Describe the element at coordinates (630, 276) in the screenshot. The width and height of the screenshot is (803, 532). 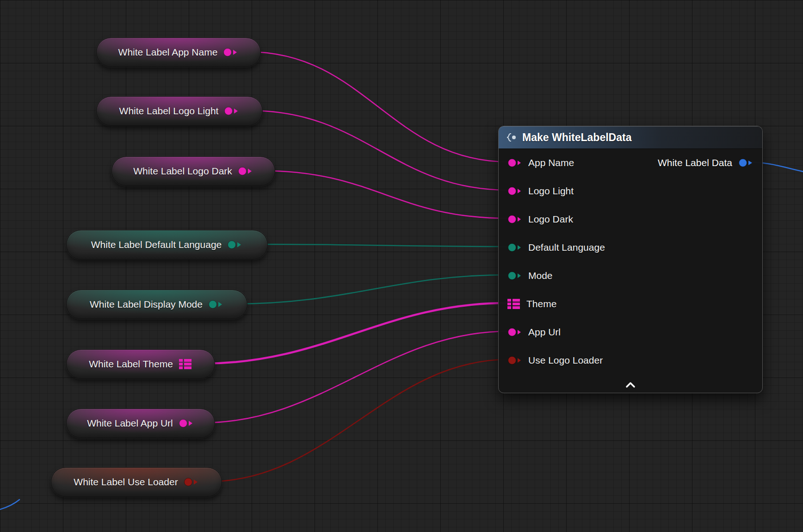
I see `pin-row-mode: Mode` at that location.